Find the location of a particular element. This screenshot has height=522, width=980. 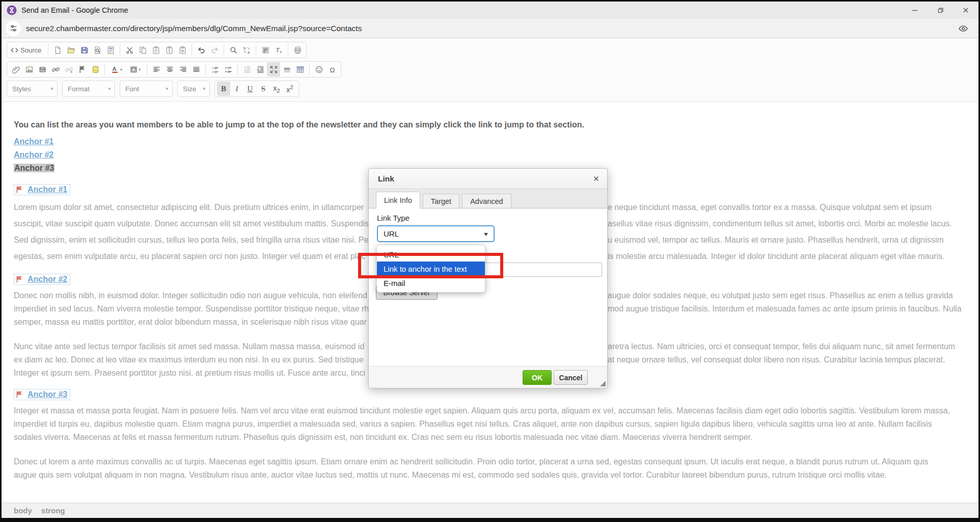

url-bar: secure2.chambermaster.com/directory/jsp/… is located at coordinates (490, 29).